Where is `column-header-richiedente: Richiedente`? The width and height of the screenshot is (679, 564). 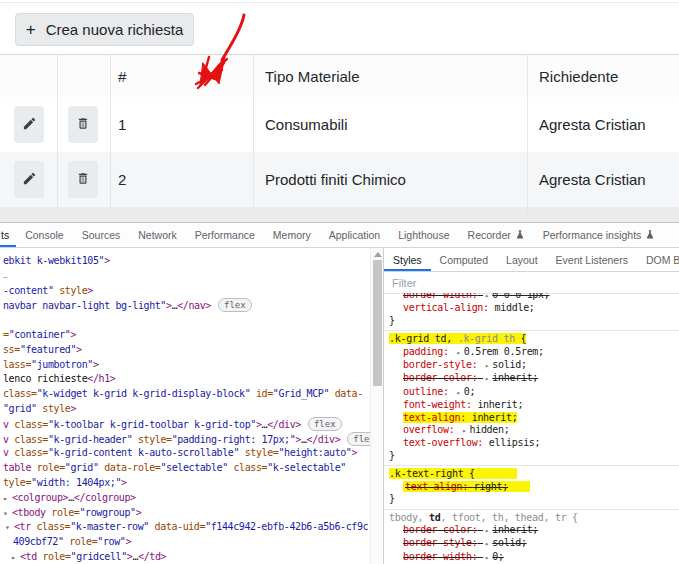 column-header-richiedente: Richiedente is located at coordinates (578, 76).